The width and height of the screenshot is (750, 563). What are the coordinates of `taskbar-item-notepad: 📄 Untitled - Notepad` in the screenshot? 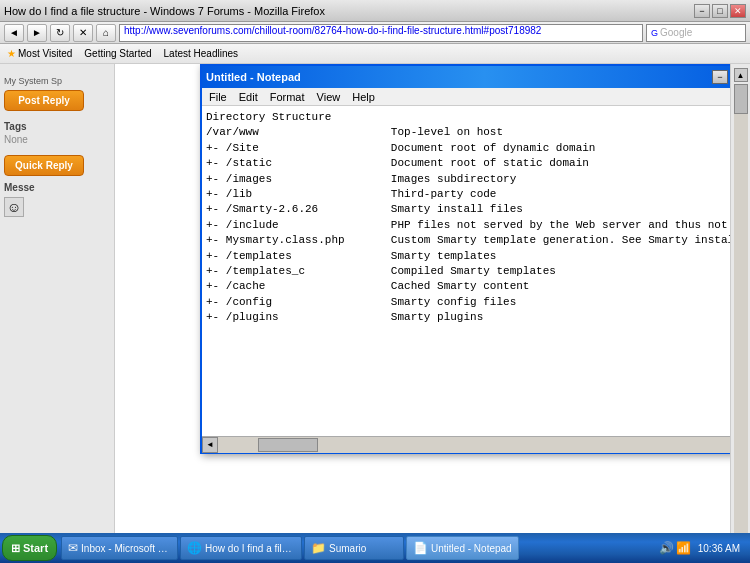 It's located at (462, 548).